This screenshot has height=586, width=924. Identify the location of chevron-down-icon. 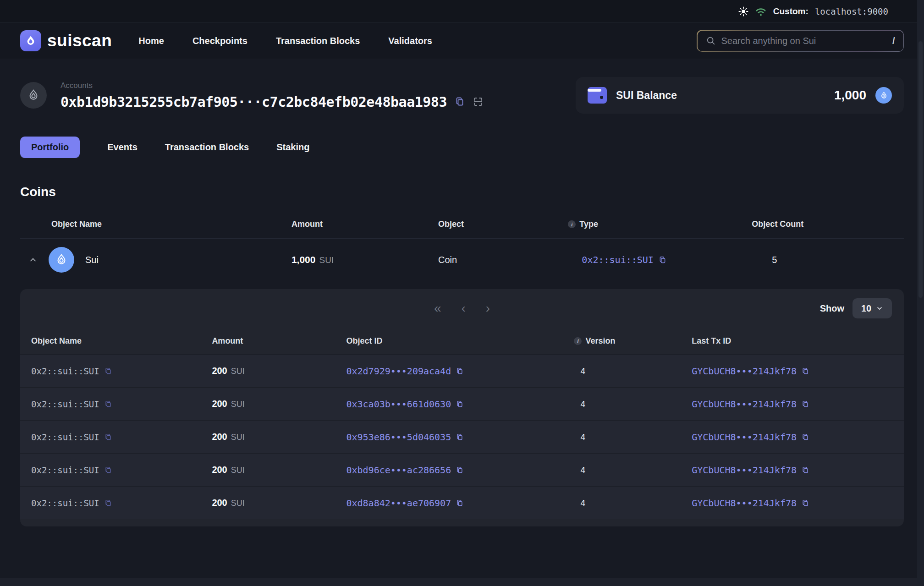
(880, 308).